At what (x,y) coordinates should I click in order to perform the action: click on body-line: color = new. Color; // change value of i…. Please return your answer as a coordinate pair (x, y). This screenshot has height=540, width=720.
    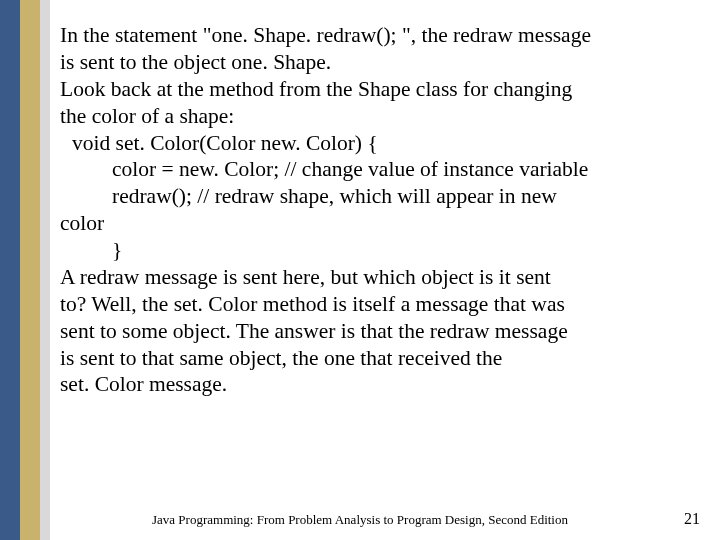
    Looking at the image, I should click on (380, 170).